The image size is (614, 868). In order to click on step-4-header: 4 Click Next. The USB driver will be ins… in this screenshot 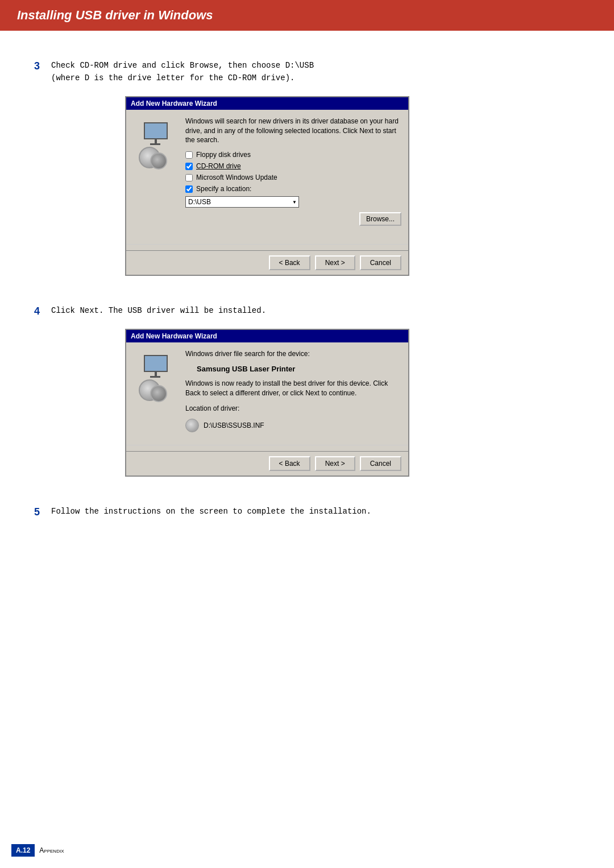, I will do `click(307, 311)`.